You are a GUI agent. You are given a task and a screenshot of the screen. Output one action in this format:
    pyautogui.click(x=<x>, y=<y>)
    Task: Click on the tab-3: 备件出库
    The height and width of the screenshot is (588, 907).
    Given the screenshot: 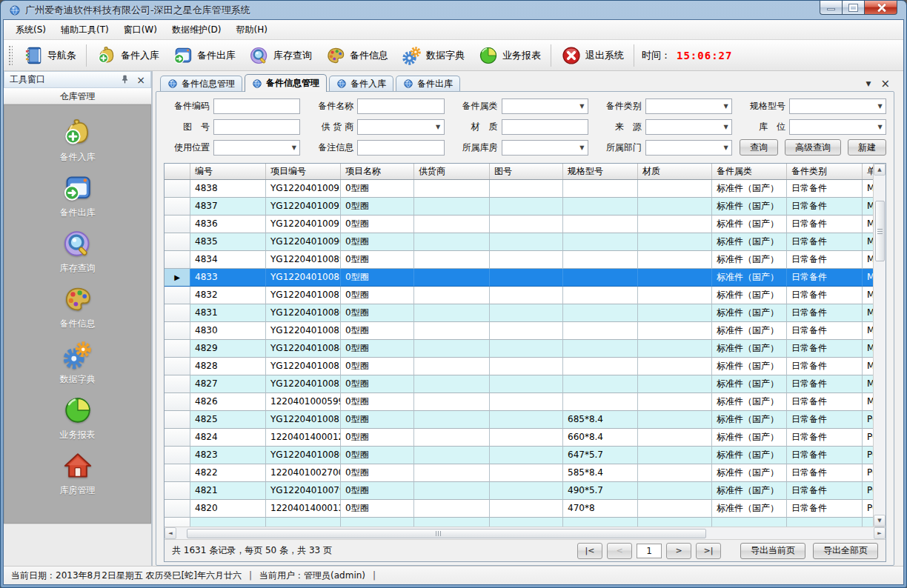 What is the action you would take?
    pyautogui.click(x=428, y=83)
    